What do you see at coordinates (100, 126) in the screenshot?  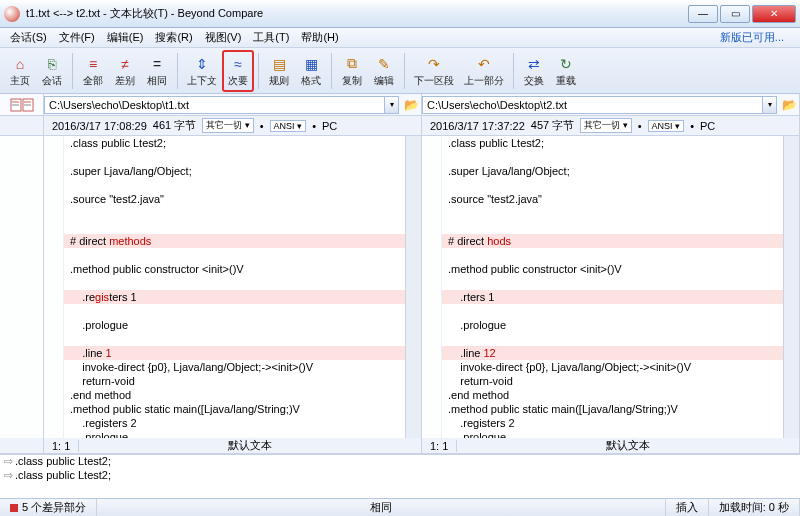 I see `left-date: 2016/3/17 17:08:29` at bounding box center [100, 126].